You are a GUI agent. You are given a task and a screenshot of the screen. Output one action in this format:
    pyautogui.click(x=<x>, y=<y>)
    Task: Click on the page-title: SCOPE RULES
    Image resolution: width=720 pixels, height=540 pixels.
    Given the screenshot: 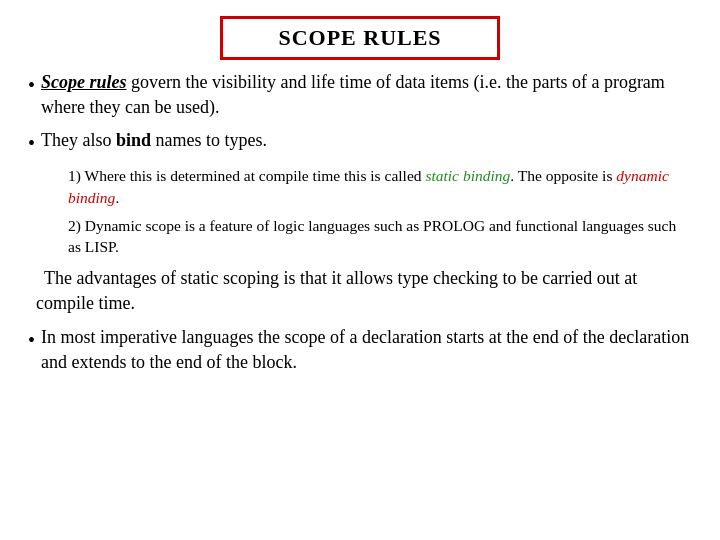 What is the action you would take?
    pyautogui.click(x=360, y=38)
    